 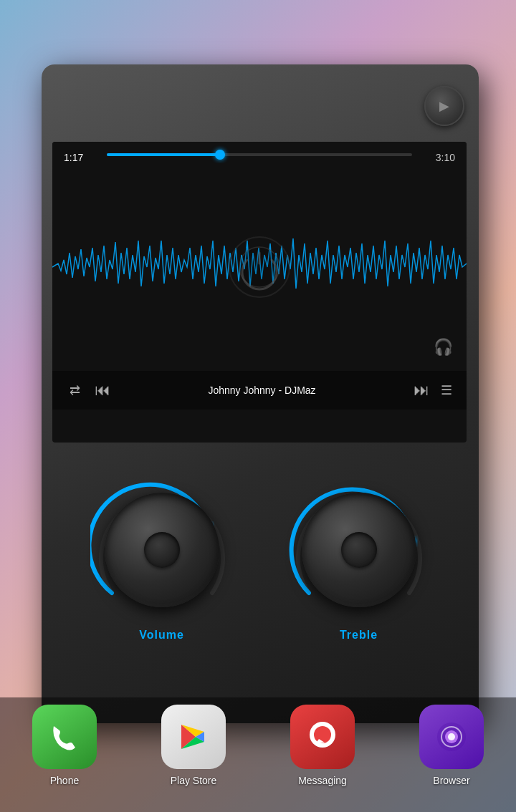 I want to click on prev-button: ⏮, so click(x=102, y=390).